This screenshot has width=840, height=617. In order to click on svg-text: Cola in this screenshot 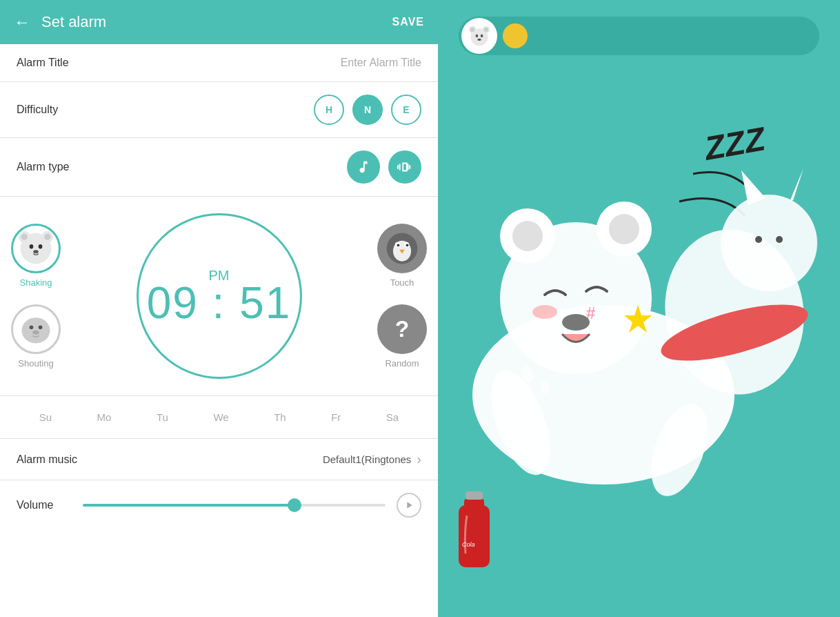, I will do `click(469, 545)`.